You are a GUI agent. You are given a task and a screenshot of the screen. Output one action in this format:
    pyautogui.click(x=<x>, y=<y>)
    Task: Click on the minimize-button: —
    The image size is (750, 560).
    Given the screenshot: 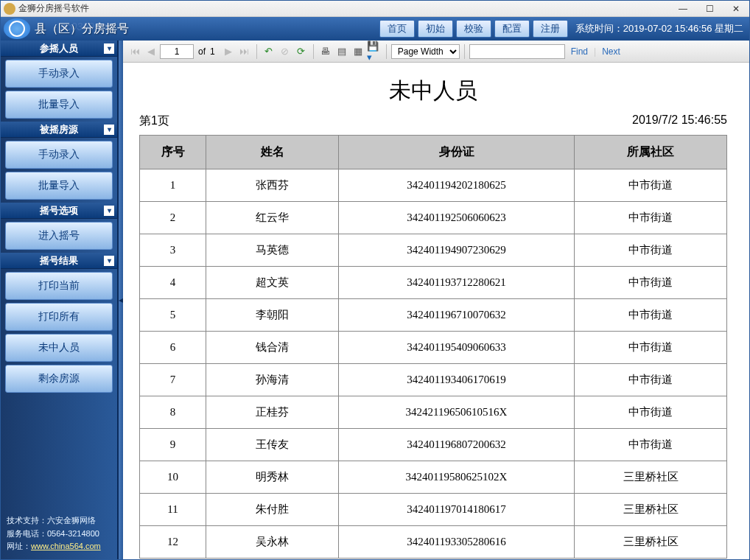 What is the action you would take?
    pyautogui.click(x=683, y=9)
    